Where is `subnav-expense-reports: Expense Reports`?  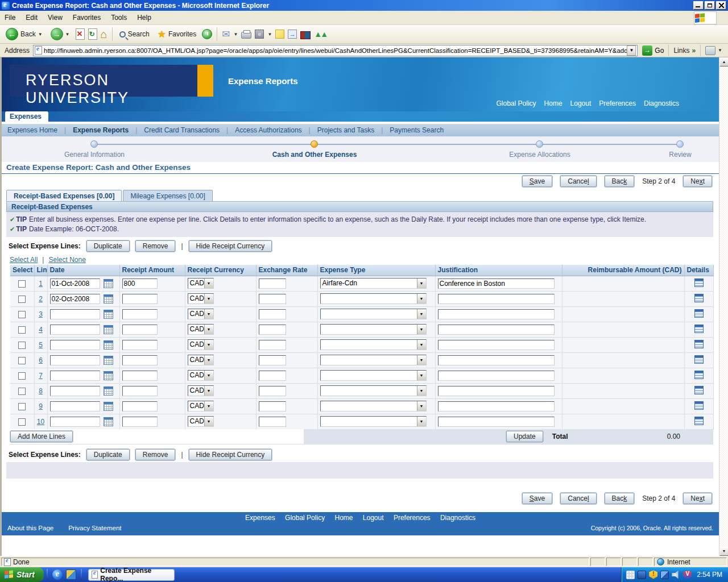
subnav-expense-reports: Expense Reports is located at coordinates (101, 130).